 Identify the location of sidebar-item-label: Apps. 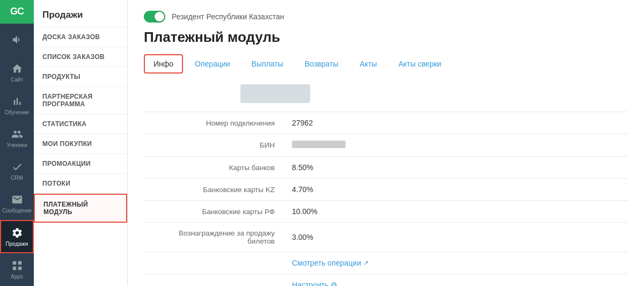
(17, 277).